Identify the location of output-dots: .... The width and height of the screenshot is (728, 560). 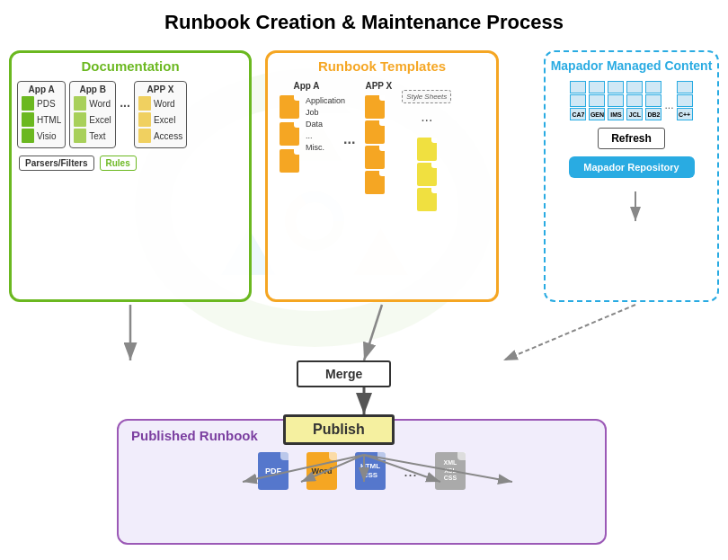
(410, 476).